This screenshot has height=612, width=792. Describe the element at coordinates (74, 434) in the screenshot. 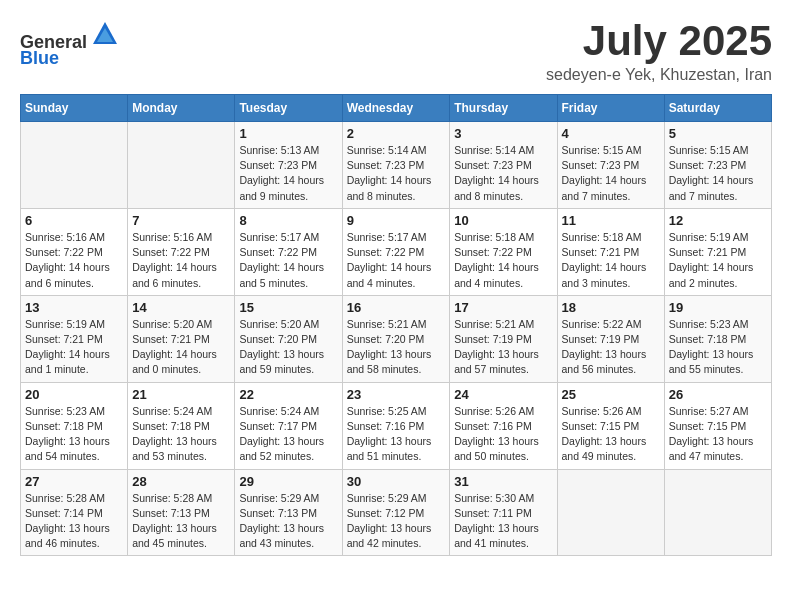

I see `day-info: Sunrise: 5:23 AM Sunset: 7:18 PM Dayligh…` at that location.